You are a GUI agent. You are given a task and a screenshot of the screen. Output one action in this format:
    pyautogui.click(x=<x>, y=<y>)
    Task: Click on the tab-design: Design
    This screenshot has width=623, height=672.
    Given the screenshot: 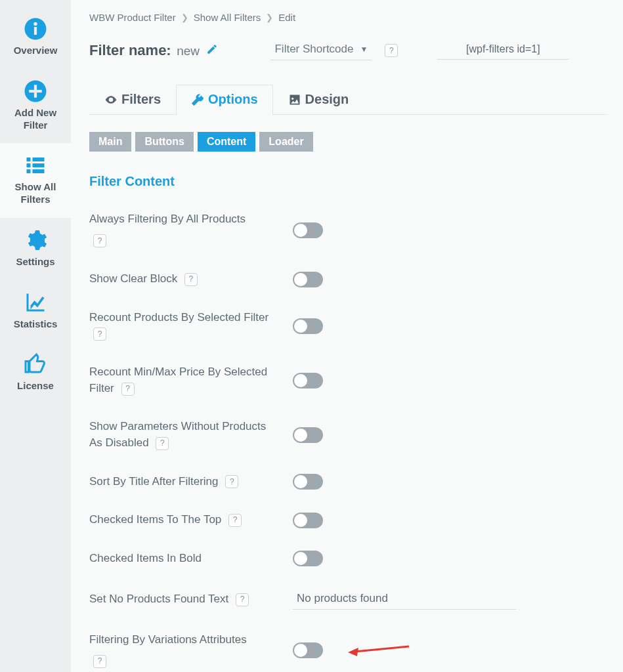 What is the action you would take?
    pyautogui.click(x=319, y=100)
    